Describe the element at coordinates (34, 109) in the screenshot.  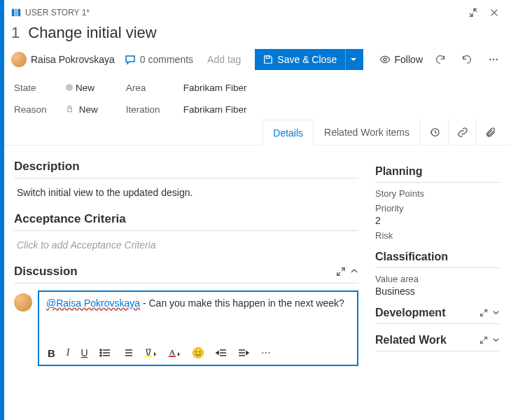
I see `reason-label: Reason` at that location.